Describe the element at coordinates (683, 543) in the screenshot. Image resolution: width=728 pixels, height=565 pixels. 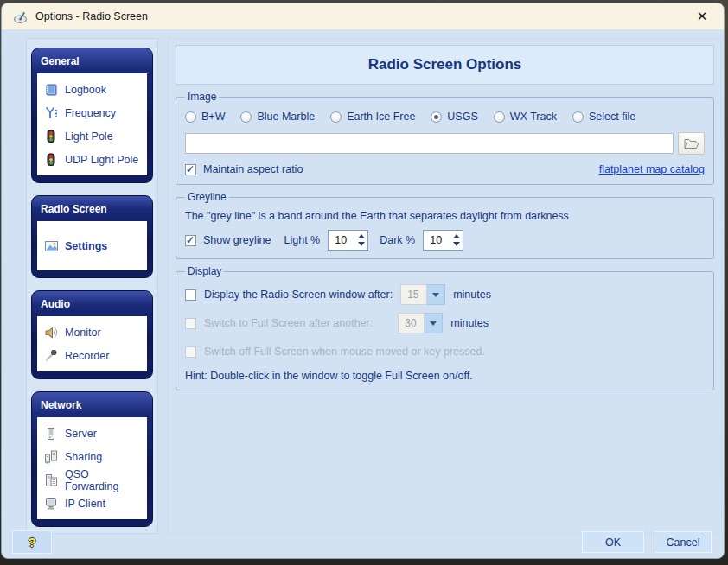
I see `cancel-button: Cancel` at that location.